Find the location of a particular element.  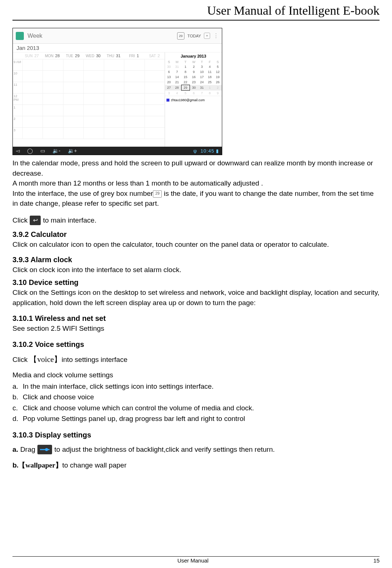

date-number-icon: 29 is located at coordinates (157, 194).